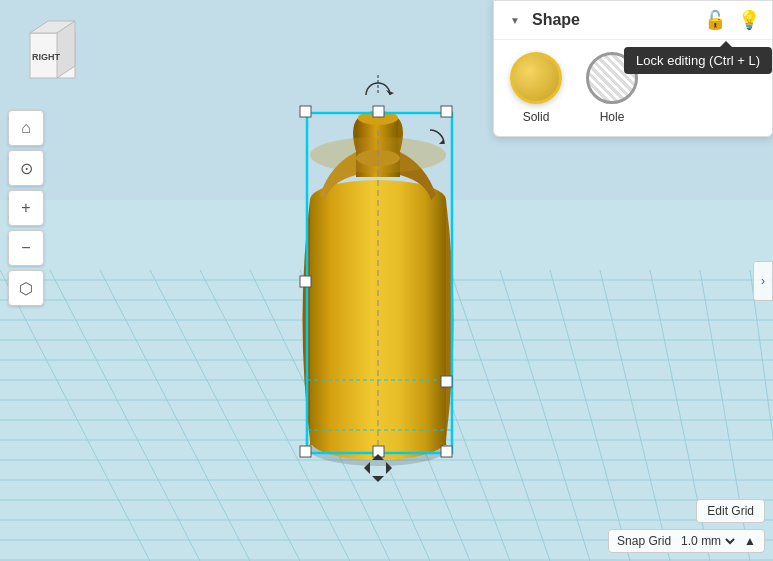 Image resolution: width=773 pixels, height=561 pixels. I want to click on hole-shape-circle, so click(612, 78).